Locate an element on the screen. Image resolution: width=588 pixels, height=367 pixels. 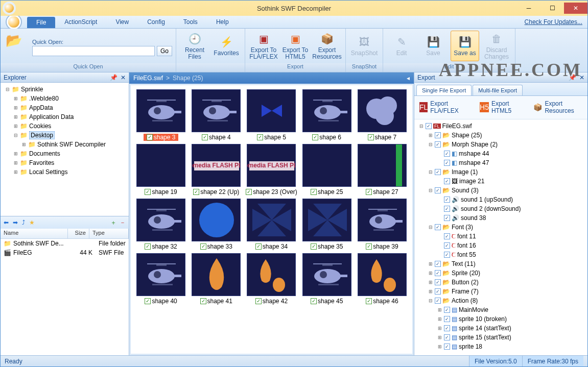
export-html5-link: H5Export HTML5 is located at coordinates (501, 107).